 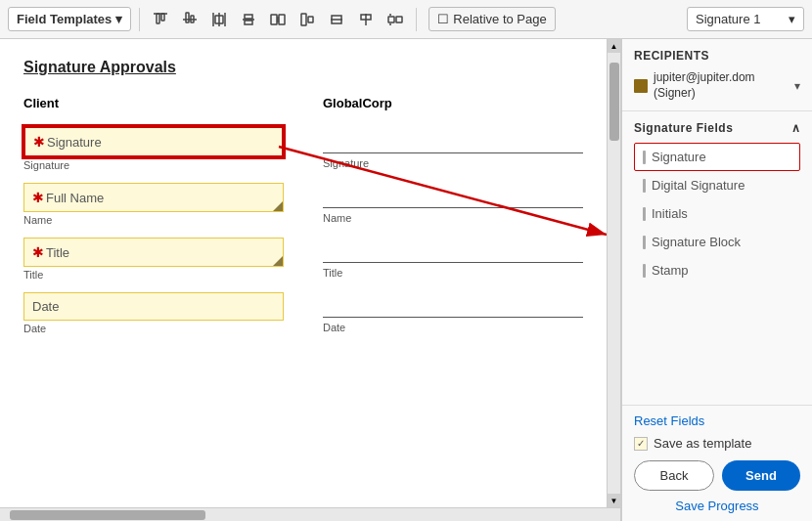 I want to click on client-signature-label: Signature, so click(x=154, y=165).